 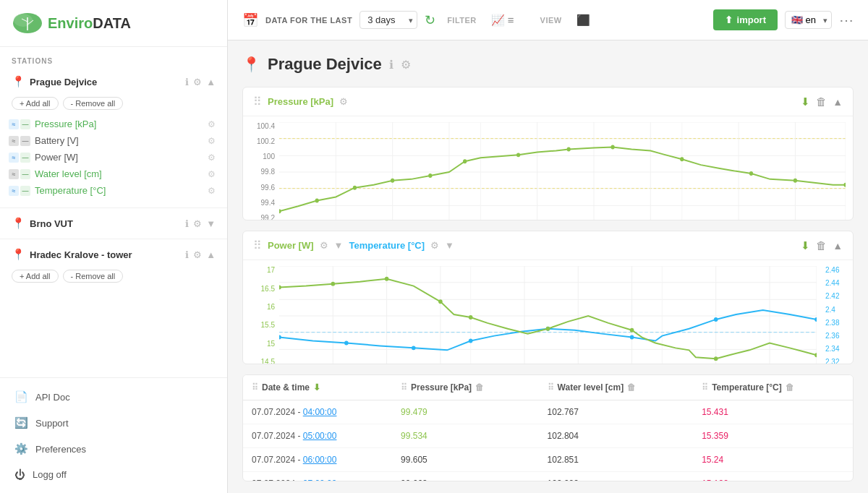 What do you see at coordinates (631, 387) in the screenshot?
I see `delete-icon-water-col: 🗑` at bounding box center [631, 387].